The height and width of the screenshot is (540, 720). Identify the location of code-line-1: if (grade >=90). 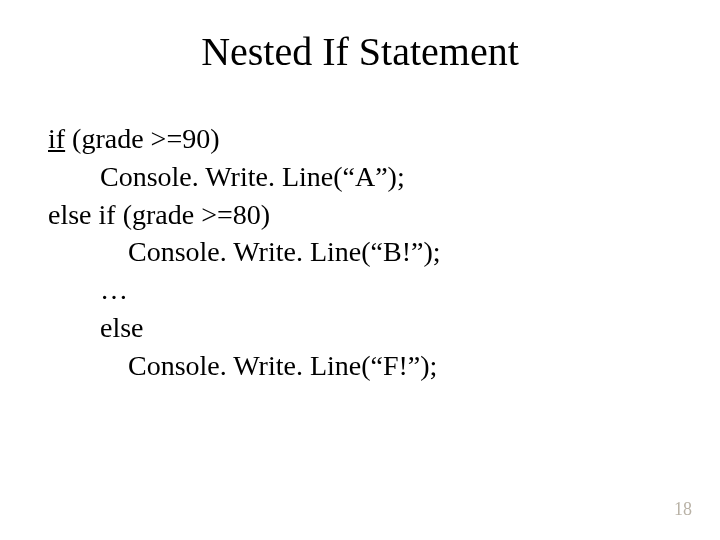
(360, 139).